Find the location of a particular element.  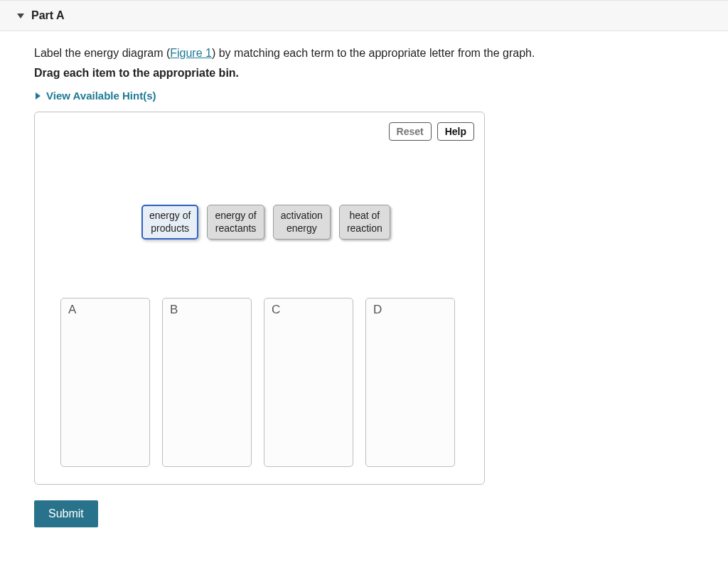

reset-button: Reset is located at coordinates (410, 131).